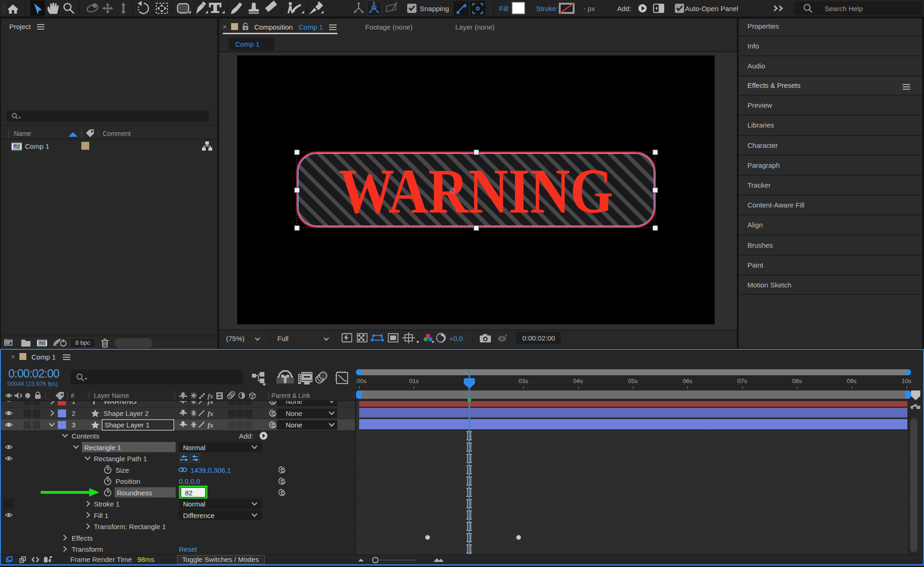 This screenshot has width=924, height=567. I want to click on svg-text: 2, so click(73, 413).